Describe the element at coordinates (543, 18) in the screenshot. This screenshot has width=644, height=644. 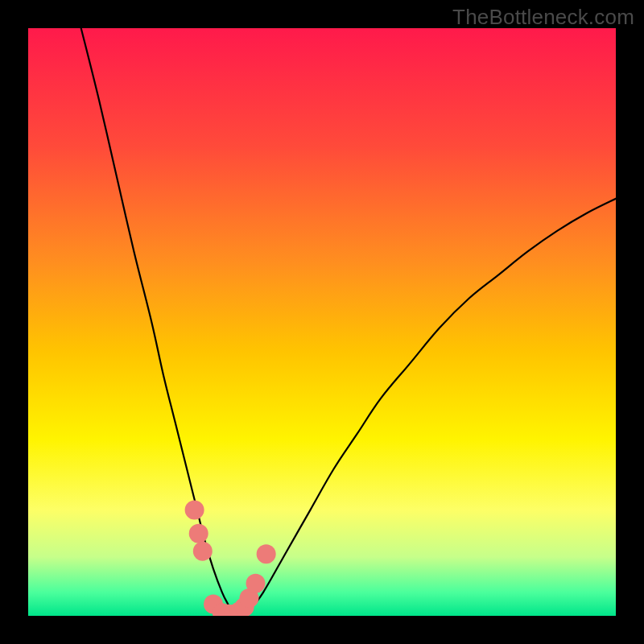
I see `watermark-text: TheBottleneck.com` at that location.